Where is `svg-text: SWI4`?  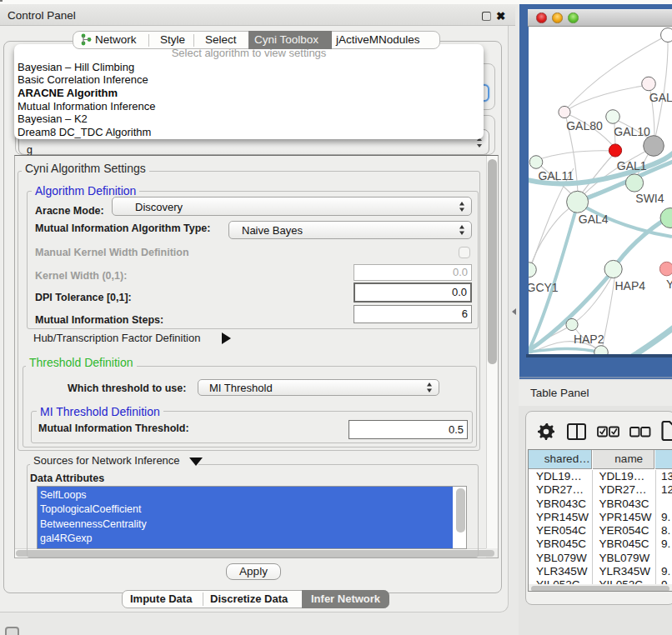
svg-text: SWI4 is located at coordinates (649, 198).